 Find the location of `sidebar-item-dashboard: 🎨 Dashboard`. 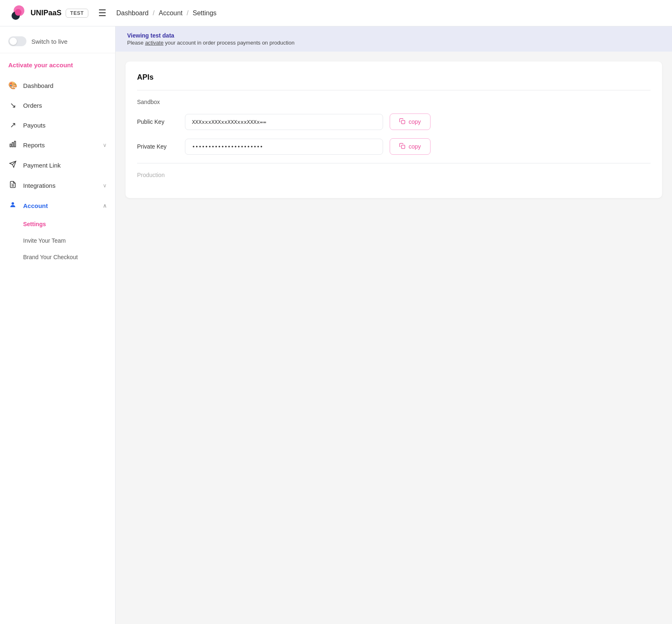

sidebar-item-dashboard: 🎨 Dashboard is located at coordinates (58, 85).